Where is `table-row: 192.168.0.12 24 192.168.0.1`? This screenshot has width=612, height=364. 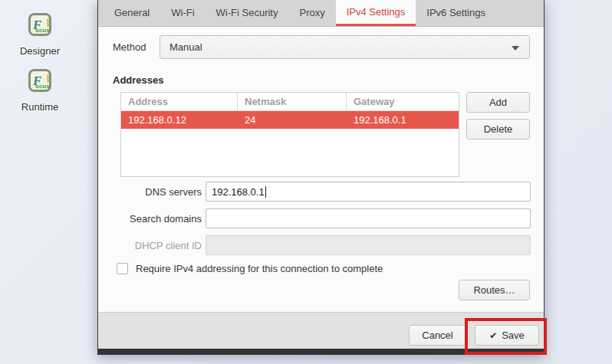 table-row: 192.168.0.12 24 192.168.0.1 is located at coordinates (290, 120).